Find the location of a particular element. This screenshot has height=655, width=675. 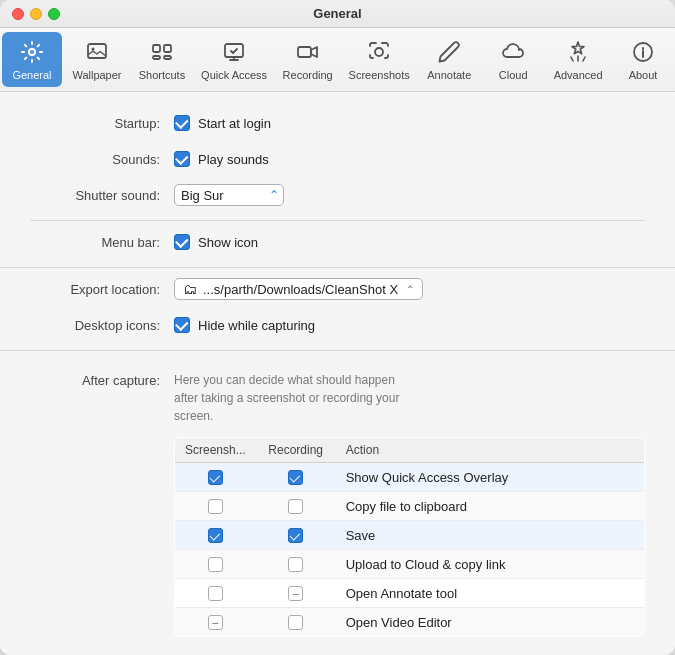

sounds-label: Sounds: is located at coordinates (95, 160).